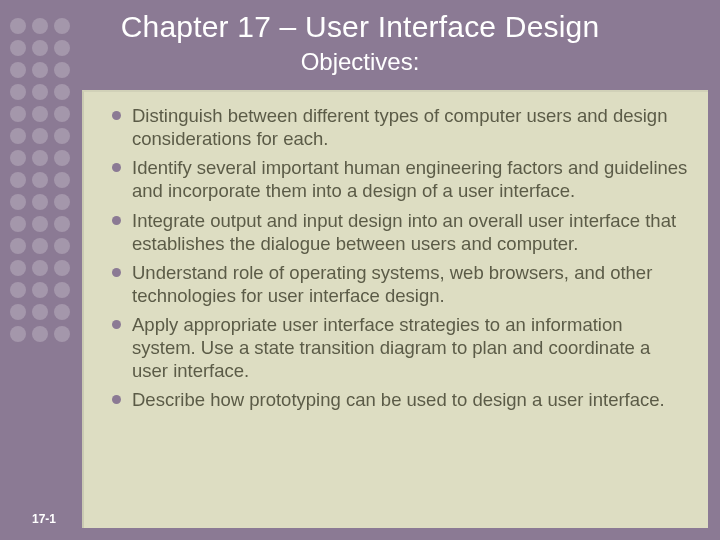 This screenshot has height=540, width=720. What do you see at coordinates (360, 27) in the screenshot?
I see `slide-title: Chapter 17 – User Interface Design` at bounding box center [360, 27].